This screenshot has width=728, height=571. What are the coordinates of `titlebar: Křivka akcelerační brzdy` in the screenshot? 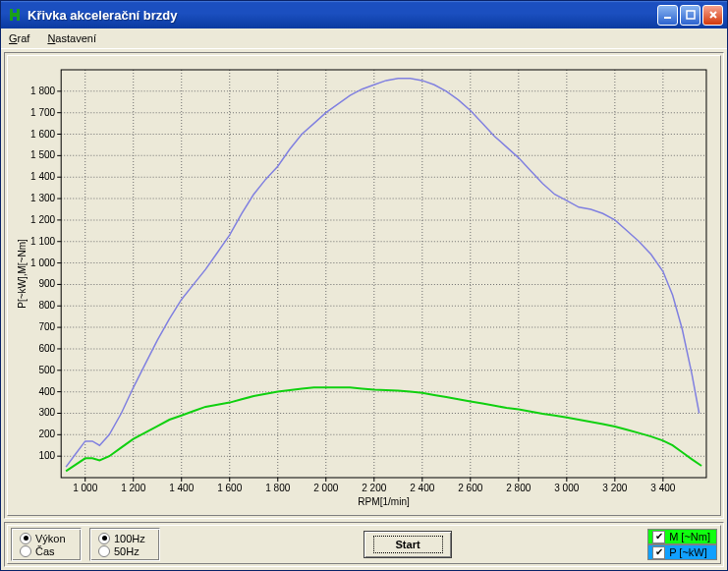 It's located at (364, 15).